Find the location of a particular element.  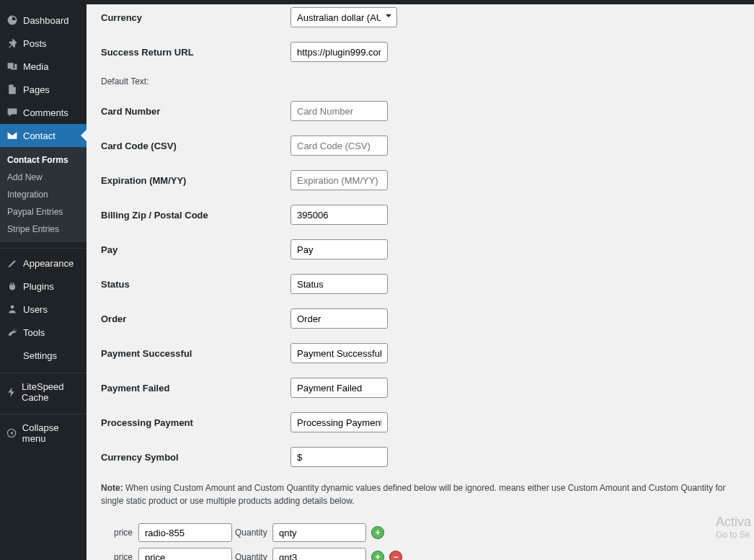

sidebar-item-tools: Tools is located at coordinates (43, 332).